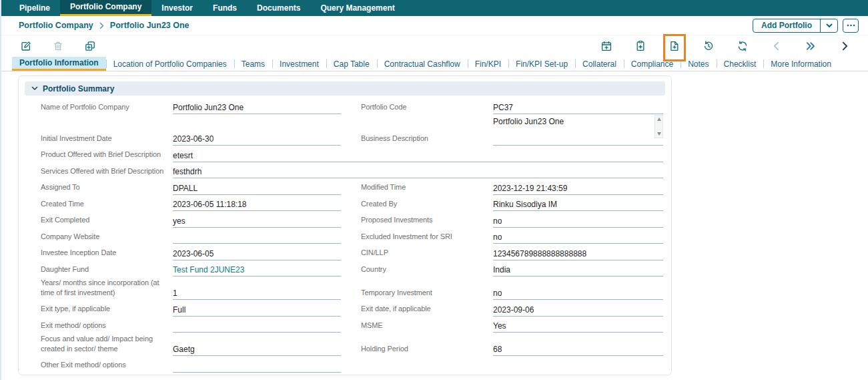 The height and width of the screenshot is (380, 868). What do you see at coordinates (352, 64) in the screenshot?
I see `tab-cap-table: Cap Table` at bounding box center [352, 64].